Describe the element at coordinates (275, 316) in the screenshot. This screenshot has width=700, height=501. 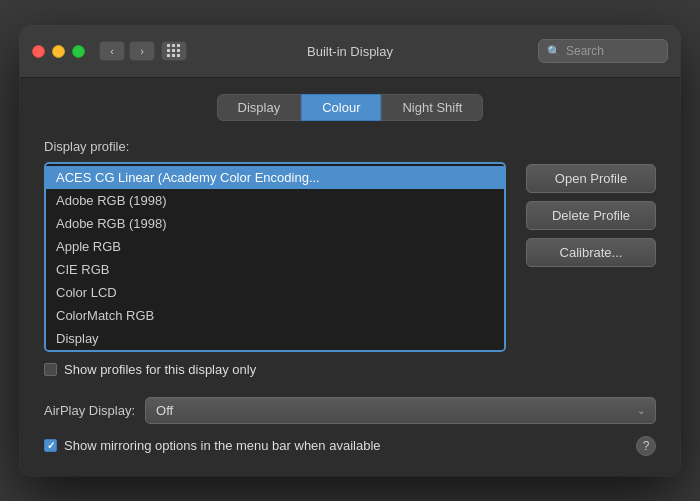
I see `list-item: ColorMatch RGB` at that location.